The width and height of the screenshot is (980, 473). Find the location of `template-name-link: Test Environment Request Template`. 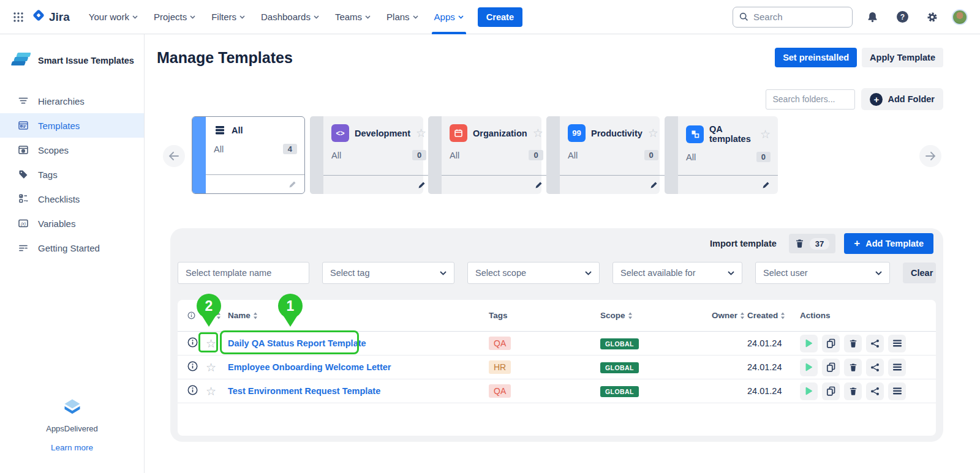

template-name-link: Test Environment Request Template is located at coordinates (358, 391).